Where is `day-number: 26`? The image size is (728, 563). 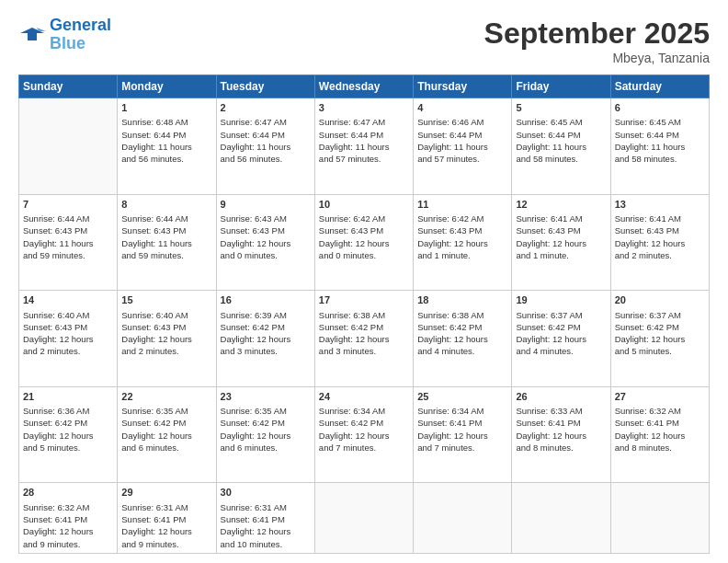
day-number: 26 is located at coordinates (561, 397).